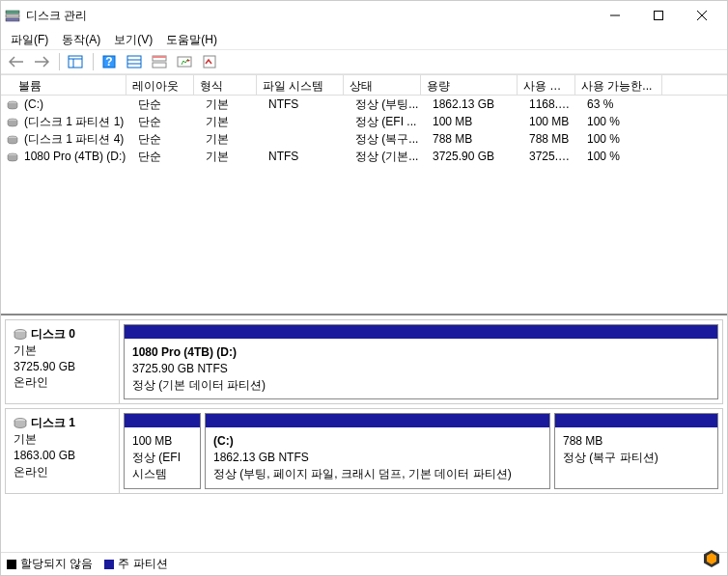 The image size is (728, 576). Describe the element at coordinates (75, 104) in the screenshot. I see `volume-name: (C:)` at that location.